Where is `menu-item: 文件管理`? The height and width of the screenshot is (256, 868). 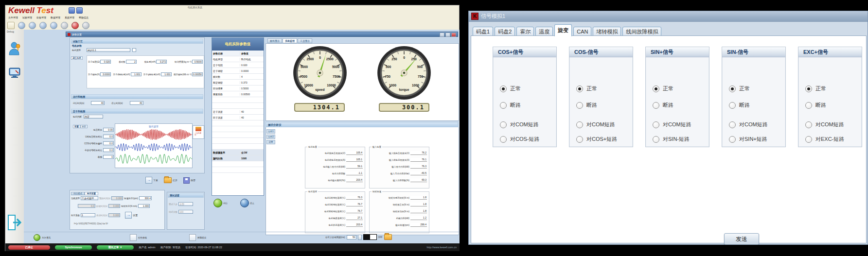
menu-item: 文件管理 is located at coordinates (13, 18).